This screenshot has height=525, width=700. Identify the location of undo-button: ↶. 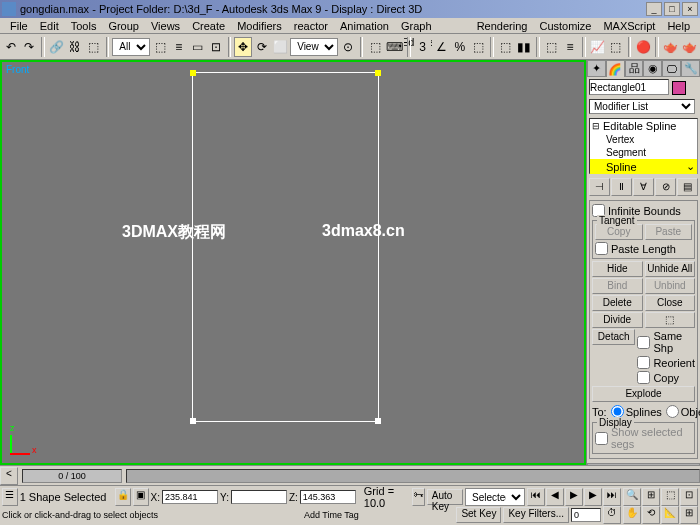
(11, 47).